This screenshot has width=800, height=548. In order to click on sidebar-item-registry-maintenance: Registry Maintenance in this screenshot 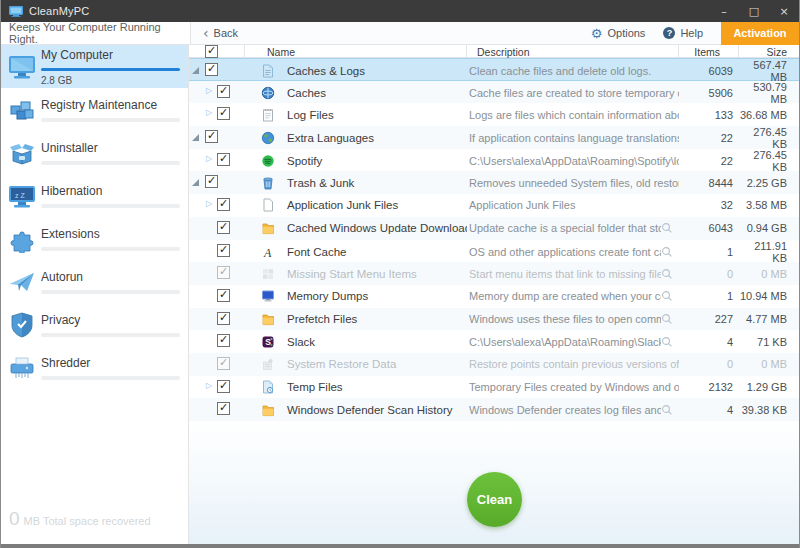, I will do `click(94, 110)`.